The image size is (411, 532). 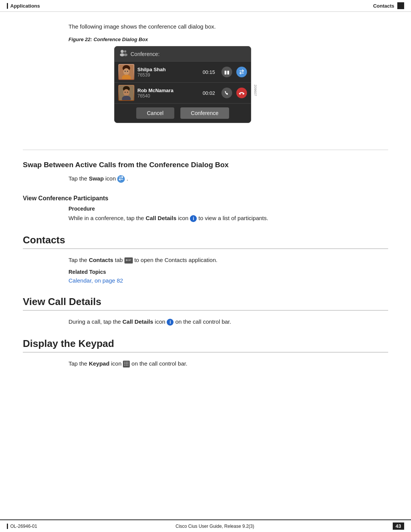 I want to click on conf-dialog-header: Conference:, so click(x=183, y=54).